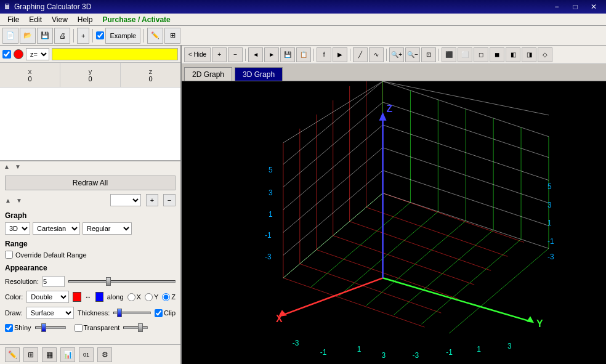  What do you see at coordinates (79, 328) in the screenshot?
I see `transparent-checkbox` at bounding box center [79, 328].